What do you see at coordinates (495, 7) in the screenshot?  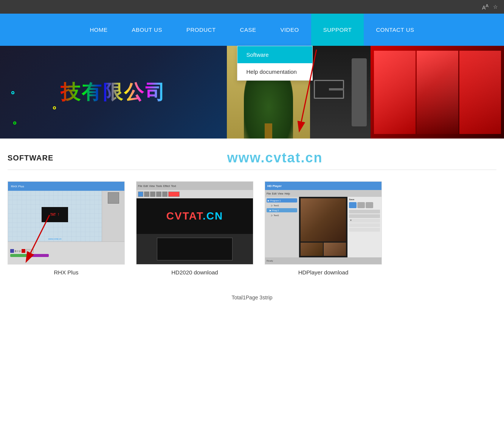 I see `bookmark-icon: ☆` at bounding box center [495, 7].